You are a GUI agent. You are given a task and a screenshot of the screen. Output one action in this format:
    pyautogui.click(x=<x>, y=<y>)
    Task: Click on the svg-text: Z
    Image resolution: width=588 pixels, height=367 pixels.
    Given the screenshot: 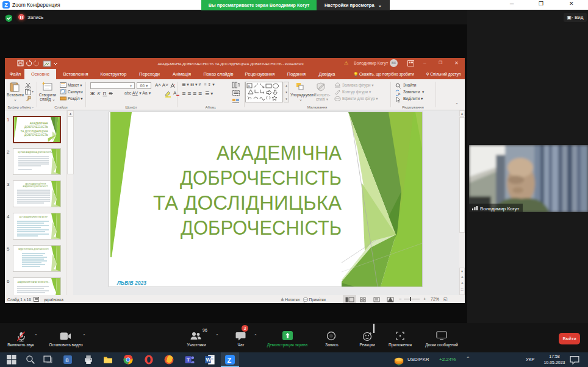 What is the action you would take?
    pyautogui.click(x=229, y=360)
    